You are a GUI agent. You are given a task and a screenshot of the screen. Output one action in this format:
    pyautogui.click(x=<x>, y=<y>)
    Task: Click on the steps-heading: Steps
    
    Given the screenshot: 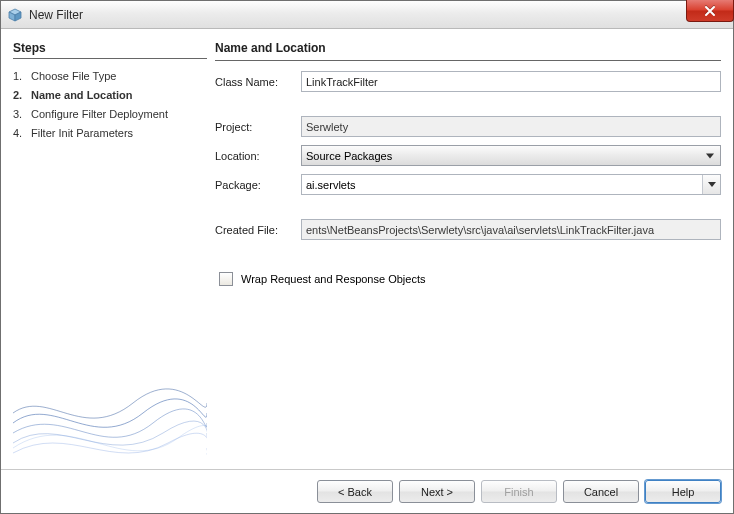 What is the action you would take?
    pyautogui.click(x=110, y=48)
    